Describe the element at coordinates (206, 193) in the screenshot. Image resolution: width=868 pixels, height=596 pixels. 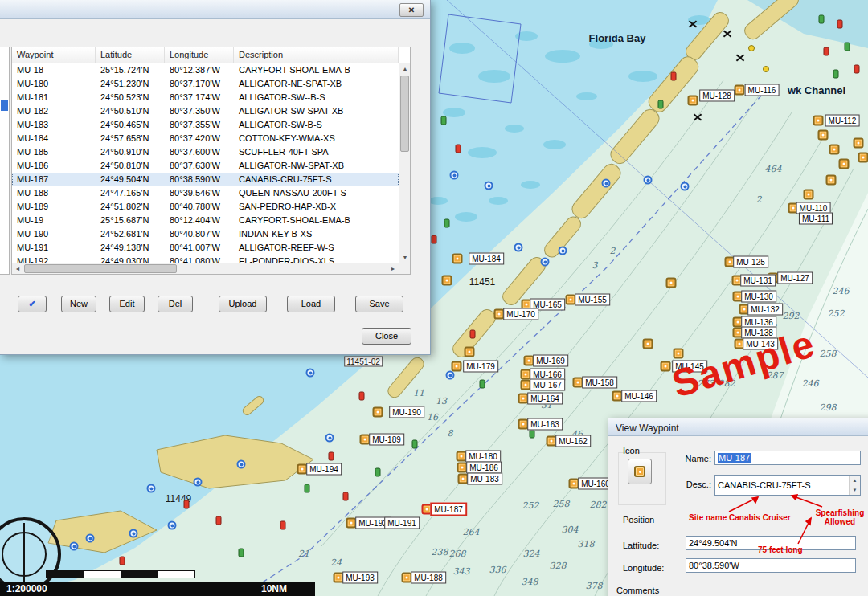
I see `table-row: MU-18824°47.165'N80°39.546'WQUEEN-NASSAU…` at that location.